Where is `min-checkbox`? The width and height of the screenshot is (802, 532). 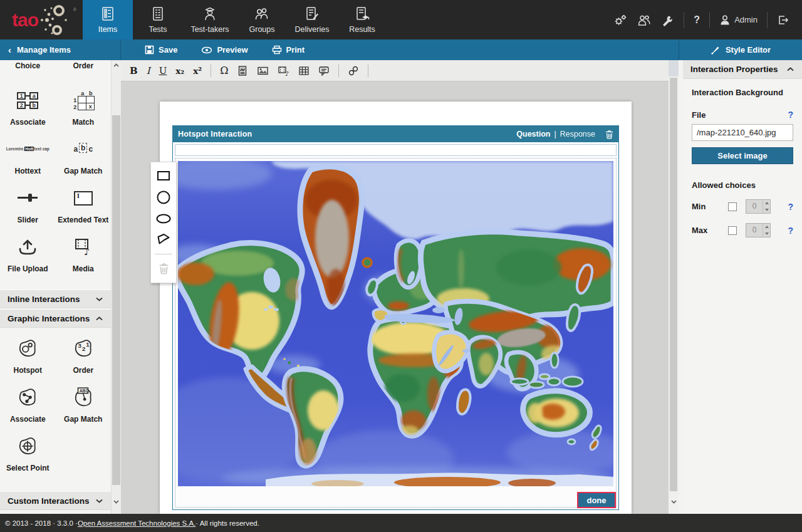
min-checkbox is located at coordinates (732, 207).